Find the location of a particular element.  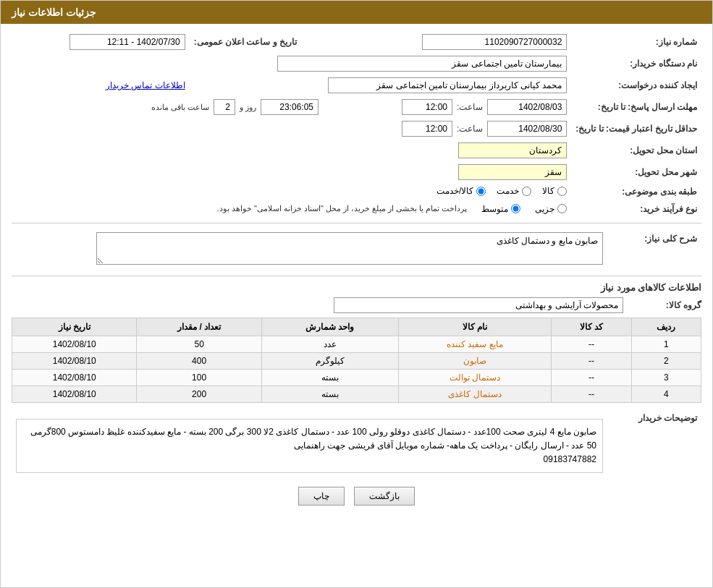

contact-link: اطلاعات تماس خریدار is located at coordinates (145, 85).